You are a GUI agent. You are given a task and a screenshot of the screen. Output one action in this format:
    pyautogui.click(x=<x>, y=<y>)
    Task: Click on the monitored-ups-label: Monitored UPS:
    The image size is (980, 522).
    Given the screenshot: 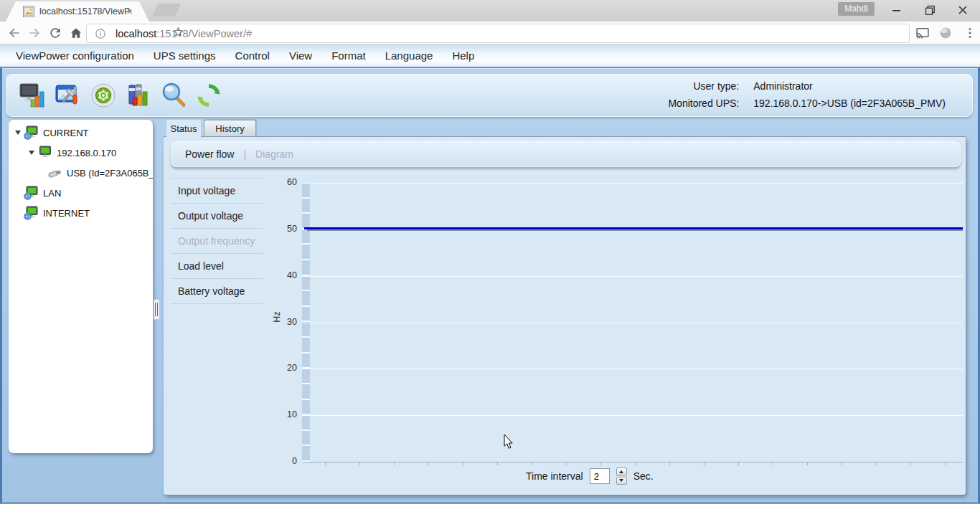 What is the action you would take?
    pyautogui.click(x=703, y=103)
    